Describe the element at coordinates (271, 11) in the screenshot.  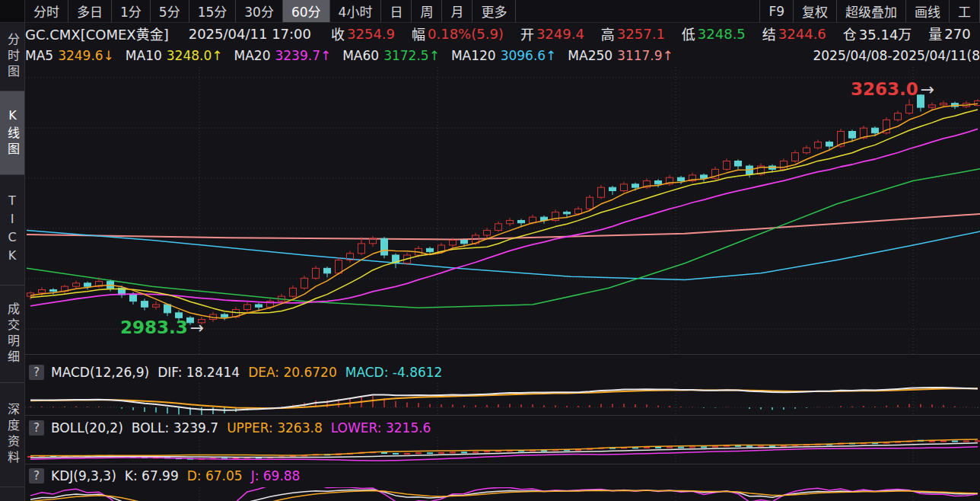
I see `timeframe-tabs: 分时多日1分5分15分30分60分4小时日周月更多` at that location.